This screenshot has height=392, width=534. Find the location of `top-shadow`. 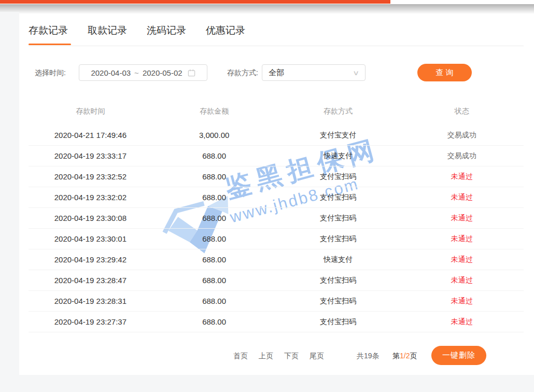

top-shadow is located at coordinates (267, 9).